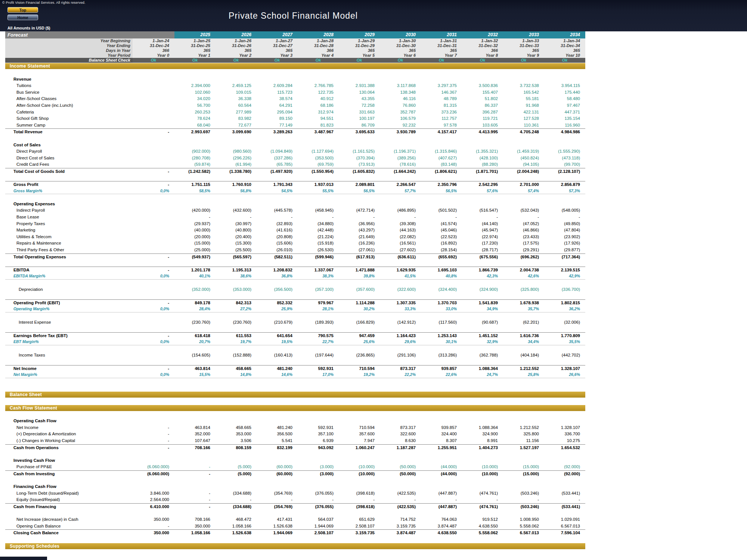 The image size is (747, 560). I want to click on value-cell: (354.769), so click(277, 507).